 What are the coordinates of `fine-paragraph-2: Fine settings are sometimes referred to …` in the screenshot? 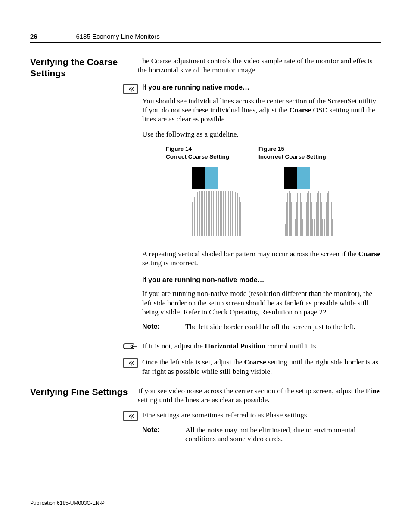 It's located at (262, 415).